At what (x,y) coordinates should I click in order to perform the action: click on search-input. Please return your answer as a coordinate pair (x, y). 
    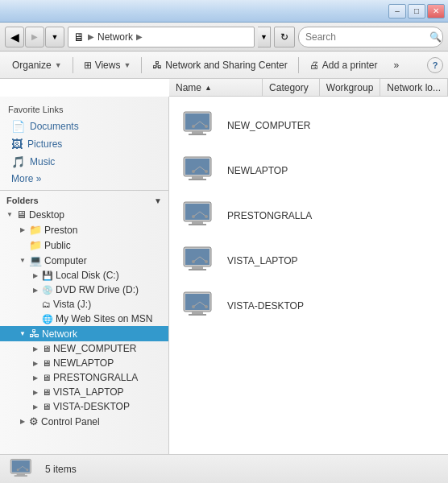
    Looking at the image, I should click on (366, 37).